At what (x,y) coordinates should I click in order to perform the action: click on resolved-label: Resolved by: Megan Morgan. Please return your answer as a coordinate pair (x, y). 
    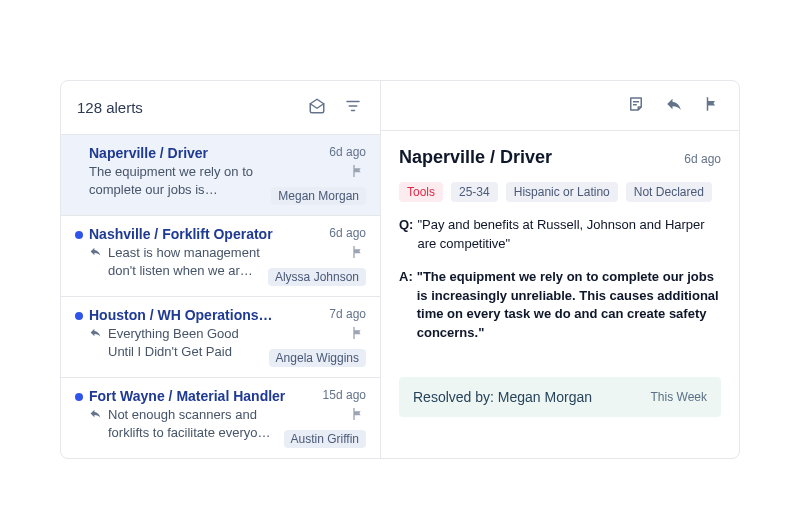
    Looking at the image, I should click on (502, 397).